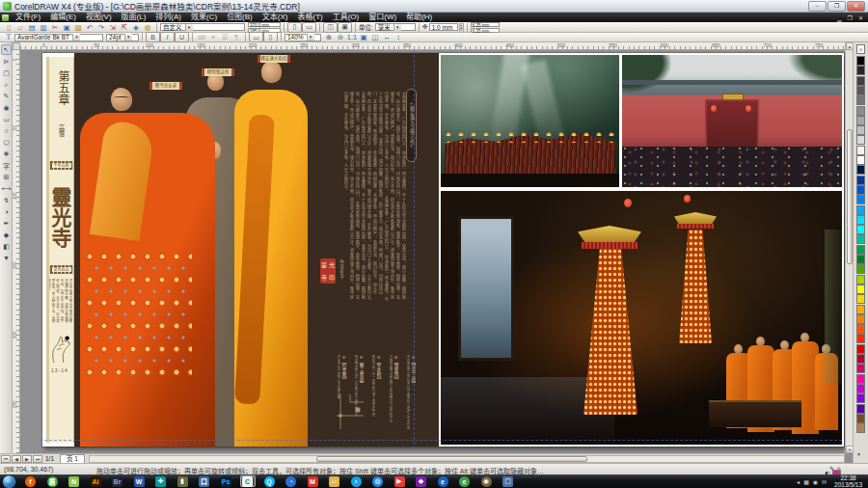 This screenshot has height=488, width=868. Describe the element at coordinates (485, 31) in the screenshot. I see `duplicate-y-field: 6.35 mm` at that location.